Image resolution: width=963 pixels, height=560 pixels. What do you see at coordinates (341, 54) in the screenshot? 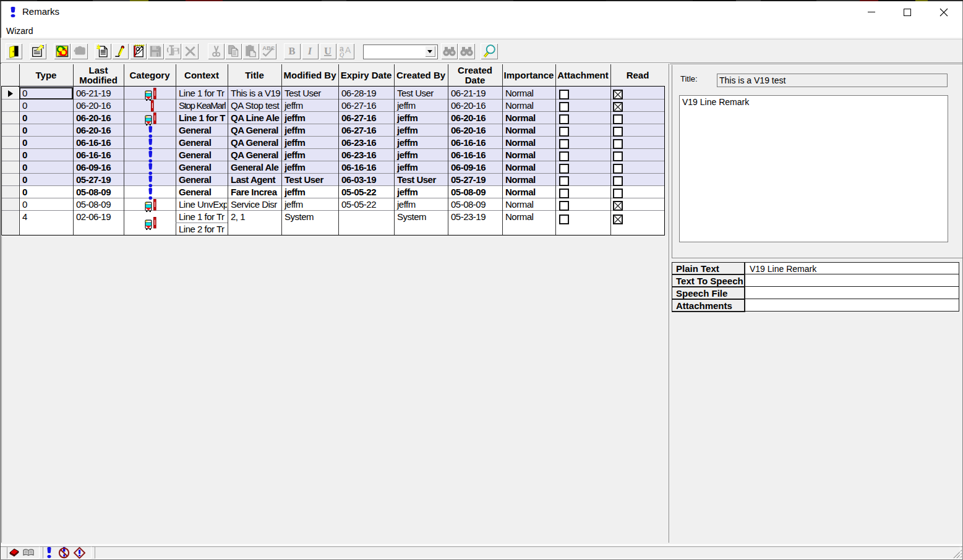
I see `svg-text: Q` at bounding box center [341, 54].